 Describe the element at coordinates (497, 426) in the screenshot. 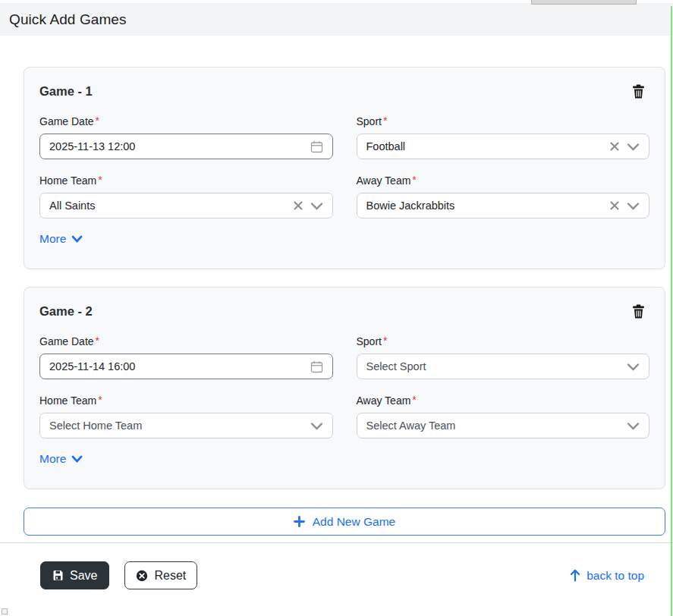

I see `away-team-placeholder: Select Away Team` at that location.